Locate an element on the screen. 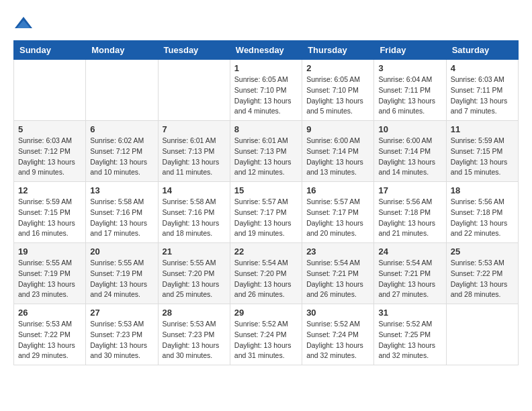 This screenshot has width=532, height=411. day-number: 4 is located at coordinates (482, 68).